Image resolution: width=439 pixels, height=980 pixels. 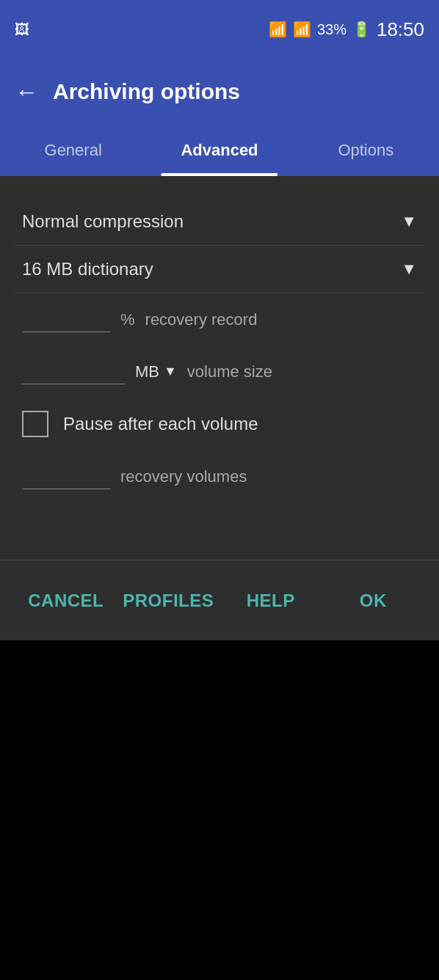 What do you see at coordinates (220, 424) in the screenshot?
I see `pause-checkbox-row: Pause after each volume` at bounding box center [220, 424].